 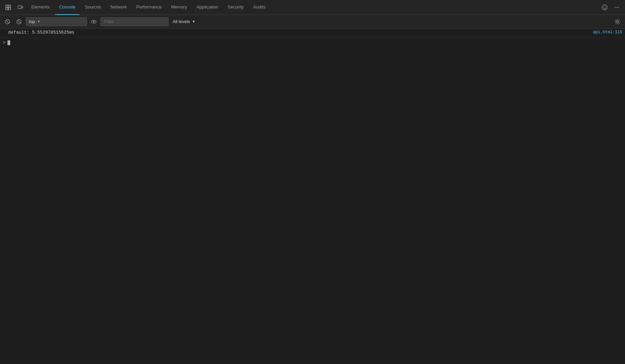 I want to click on console-log-source: api.html:116, so click(x=608, y=32).